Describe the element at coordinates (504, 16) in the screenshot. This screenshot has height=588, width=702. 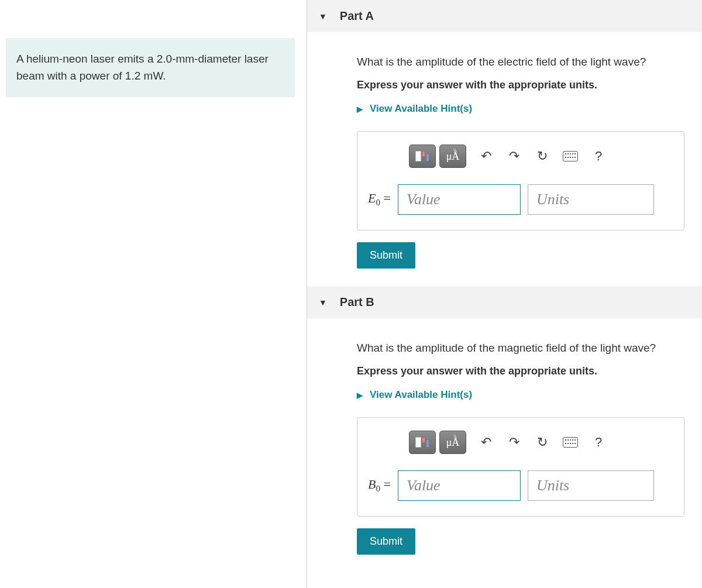
I see `part-a-header: ▼ Part A` at that location.